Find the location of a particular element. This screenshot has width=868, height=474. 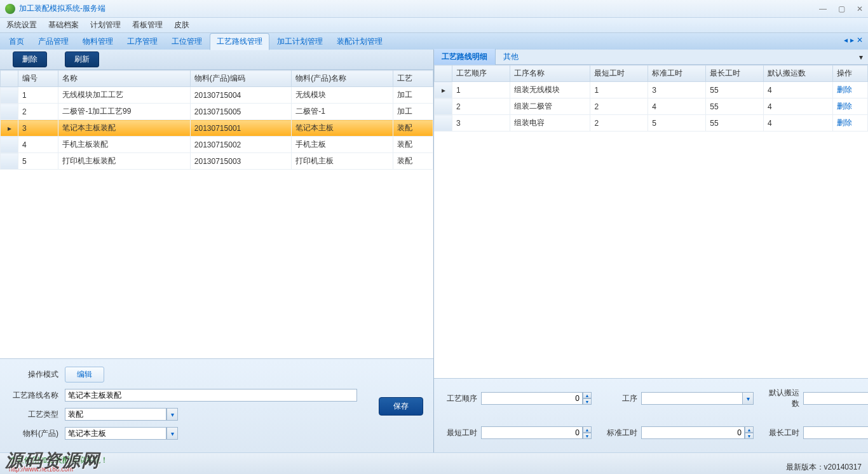

tab-nav-next-icon: ▸ is located at coordinates (852, 40).